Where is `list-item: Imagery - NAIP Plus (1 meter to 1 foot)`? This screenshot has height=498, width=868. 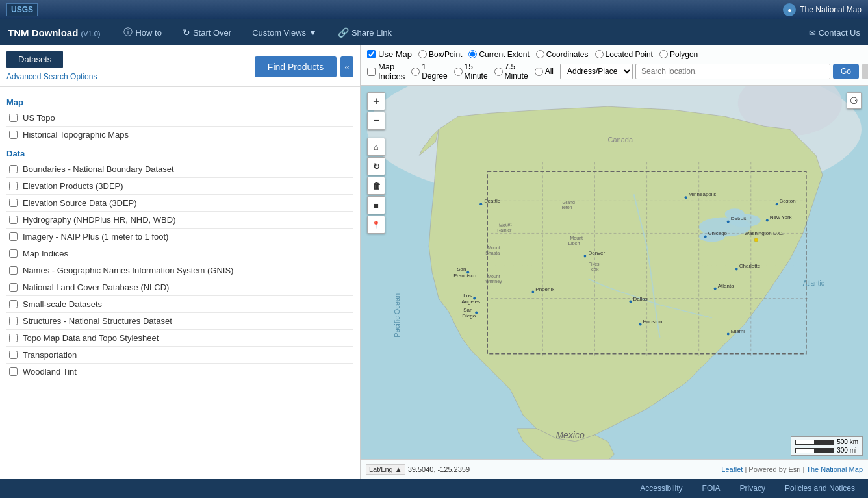 list-item: Imagery - NAIP Plus (1 meter to 1 foot) is located at coordinates (180, 237).